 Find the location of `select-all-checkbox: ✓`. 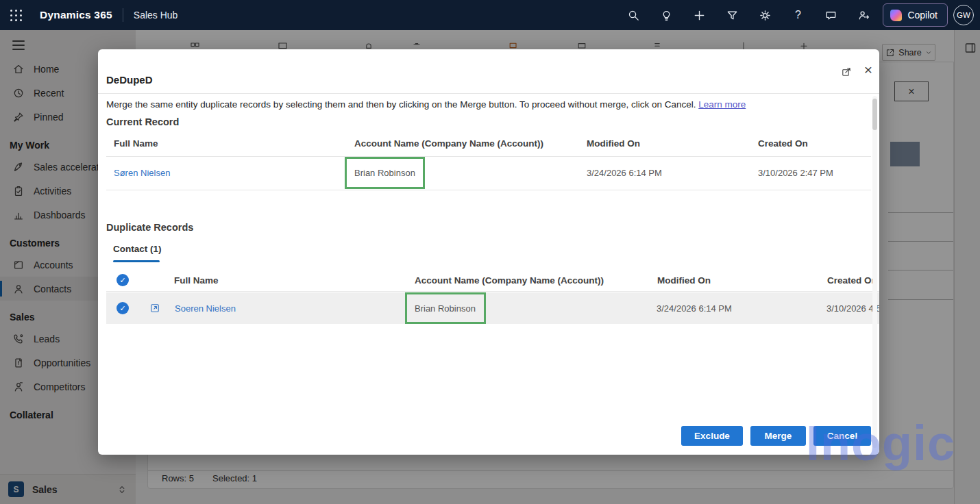

select-all-checkbox: ✓ is located at coordinates (123, 280).